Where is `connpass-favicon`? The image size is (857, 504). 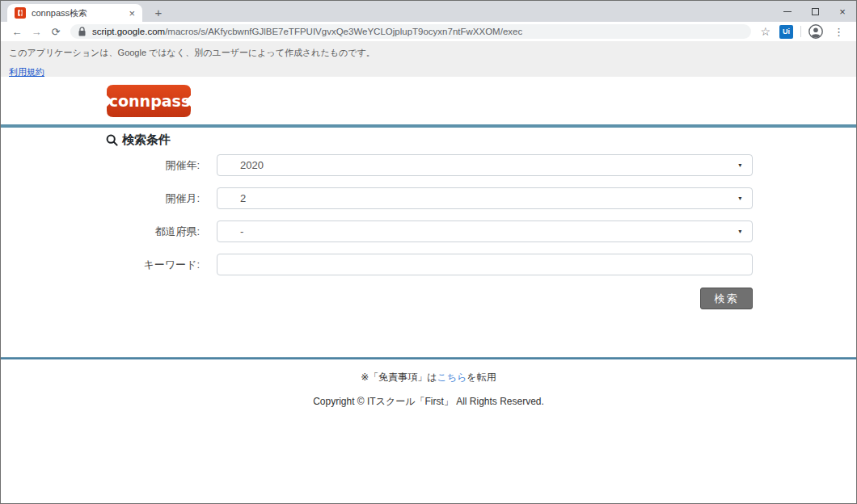
connpass-favicon is located at coordinates (20, 13).